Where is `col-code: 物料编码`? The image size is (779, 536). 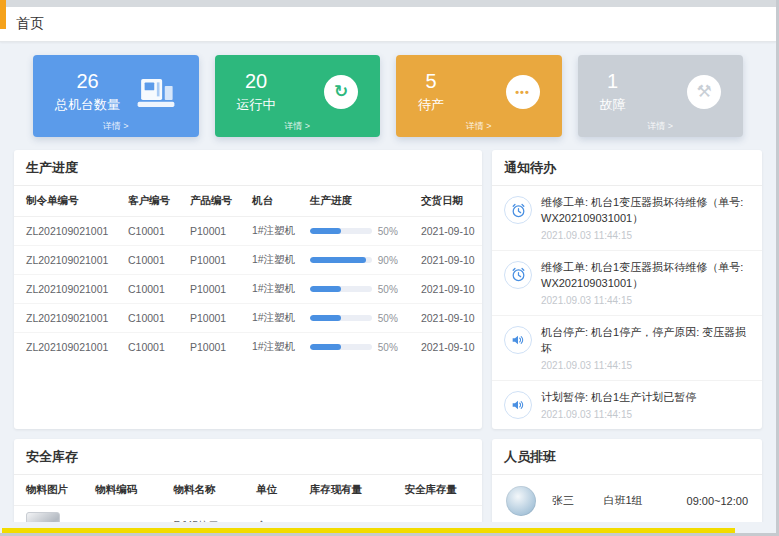 col-code: 物料编码 is located at coordinates (129, 490).